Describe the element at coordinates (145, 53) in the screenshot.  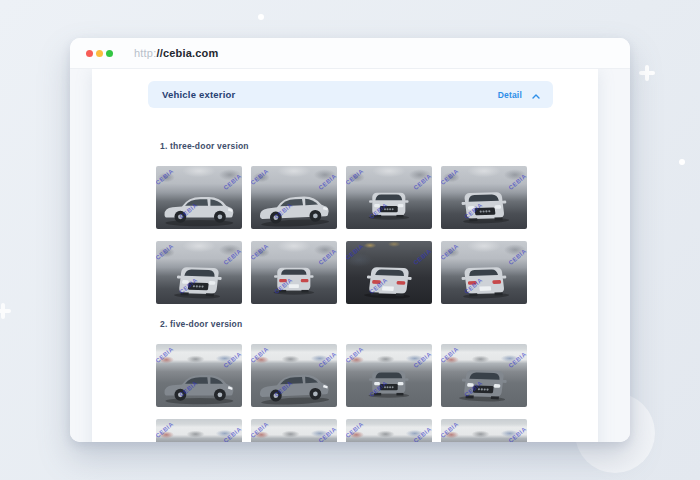
I see `url-scheme: http:` at that location.